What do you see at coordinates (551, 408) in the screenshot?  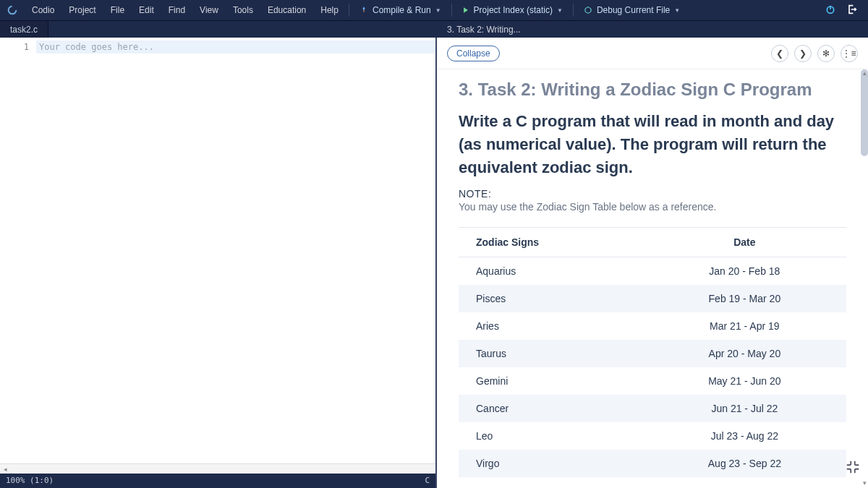 I see `cell-sign: Cancer` at bounding box center [551, 408].